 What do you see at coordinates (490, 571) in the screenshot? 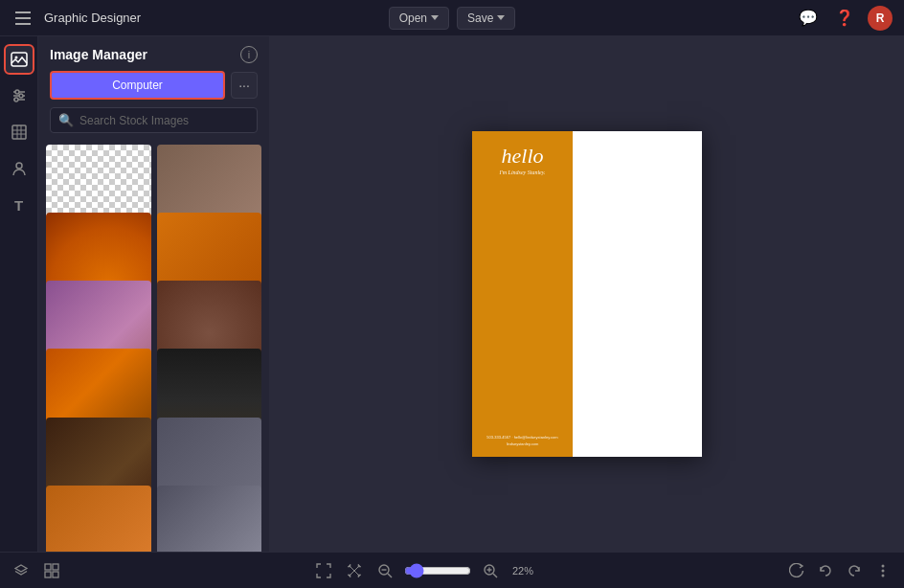
I see `zoom-in-icon` at bounding box center [490, 571].